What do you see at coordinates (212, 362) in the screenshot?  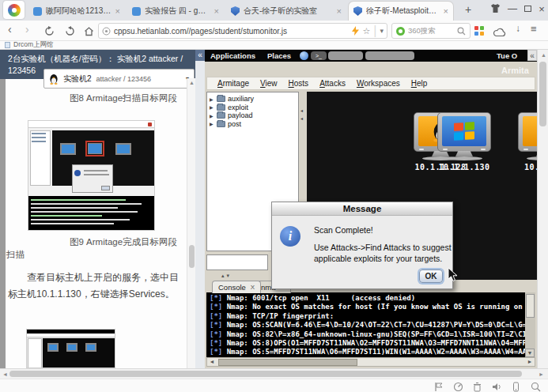 I see `console-scroll-left-icon: ◄` at bounding box center [212, 362].